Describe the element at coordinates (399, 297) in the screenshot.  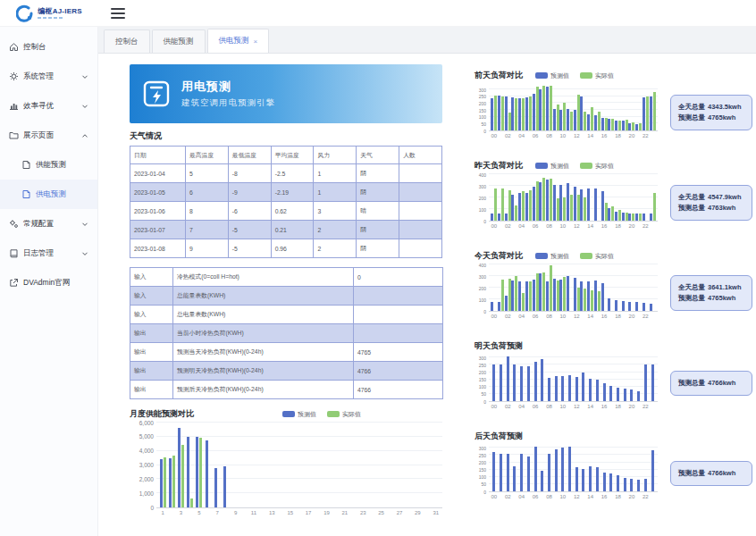
I see `io-cell` at that location.